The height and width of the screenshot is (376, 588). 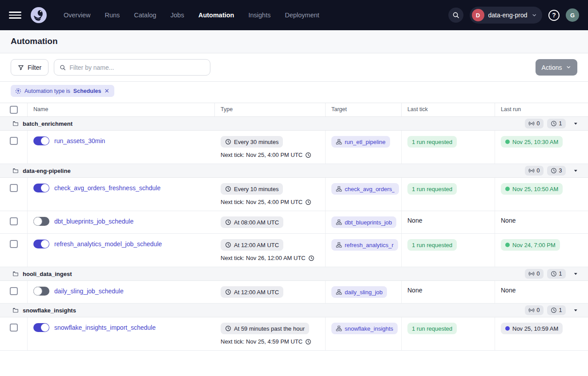 What do you see at coordinates (508, 290) in the screenshot?
I see `last-run-none: None` at bounding box center [508, 290].